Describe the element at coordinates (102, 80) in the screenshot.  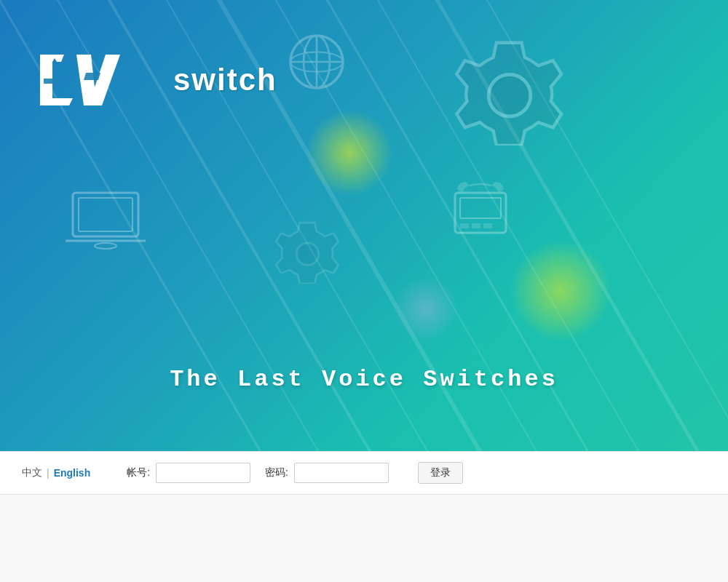
I see `lv-logo` at that location.